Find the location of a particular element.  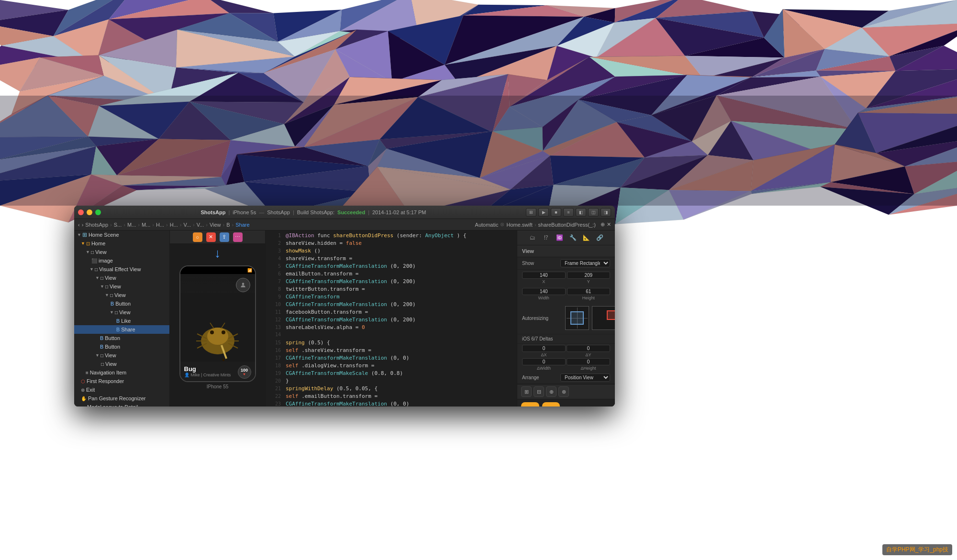

delta-h-field is located at coordinates (589, 362).